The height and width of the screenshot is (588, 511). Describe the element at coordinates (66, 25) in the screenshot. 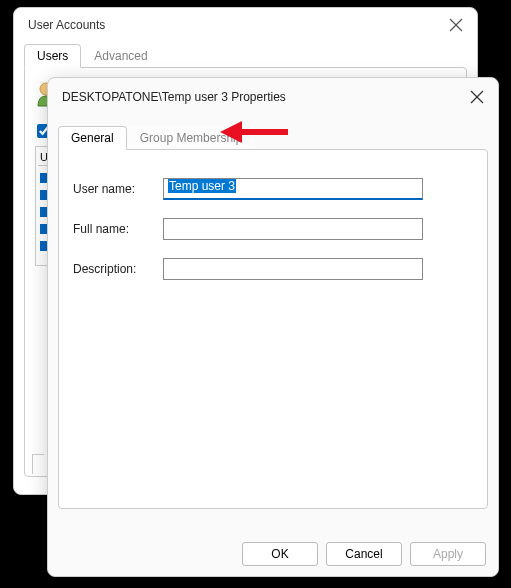

I see `window-title: User Accounts` at that location.